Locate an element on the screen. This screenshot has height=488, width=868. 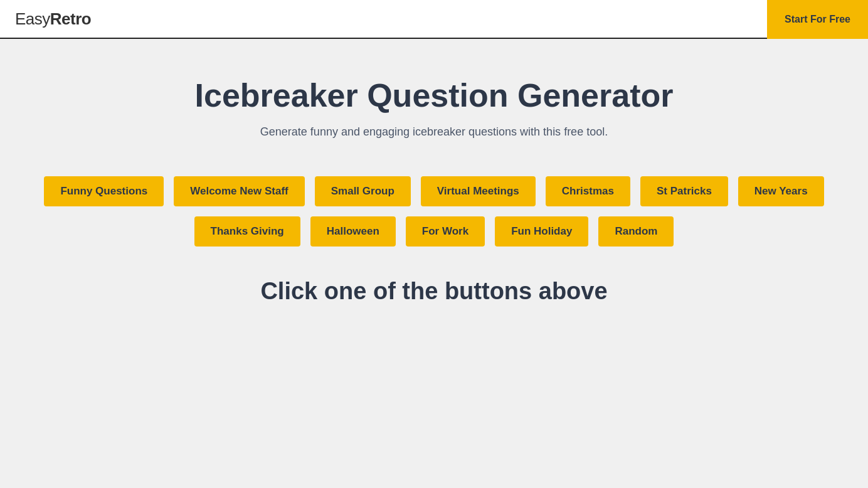
category-button-virtual-meetings: Virtual Meetings is located at coordinates (478, 191).